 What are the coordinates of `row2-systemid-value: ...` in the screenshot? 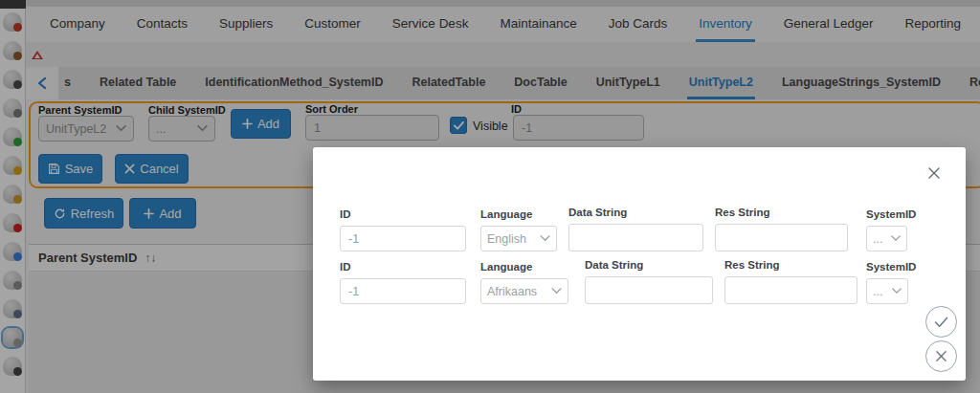 It's located at (878, 292).